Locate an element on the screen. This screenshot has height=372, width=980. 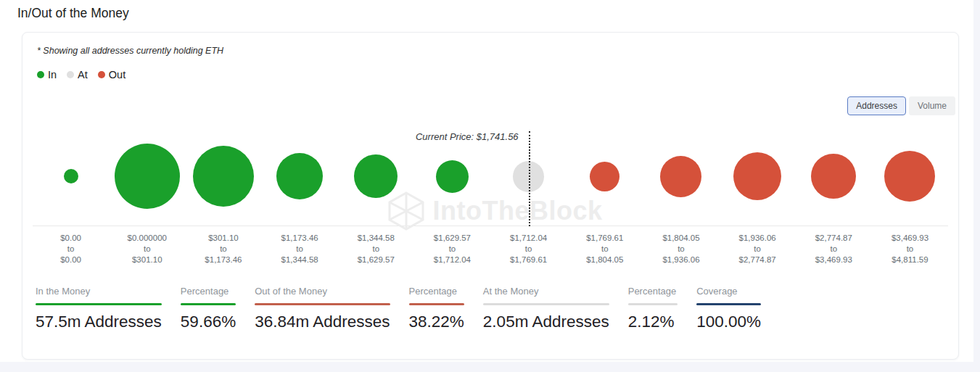
legend-item-at: At is located at coordinates (77, 75).